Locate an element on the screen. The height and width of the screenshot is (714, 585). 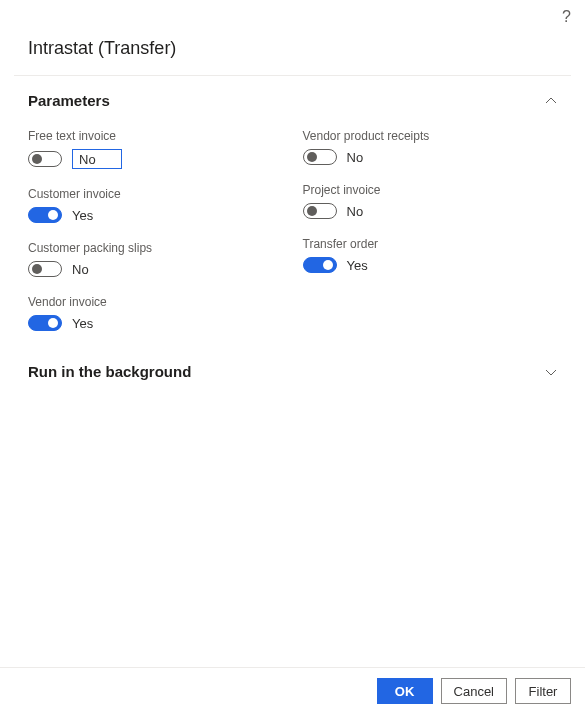
input-free-text-invoice-value is located at coordinates (97, 159).